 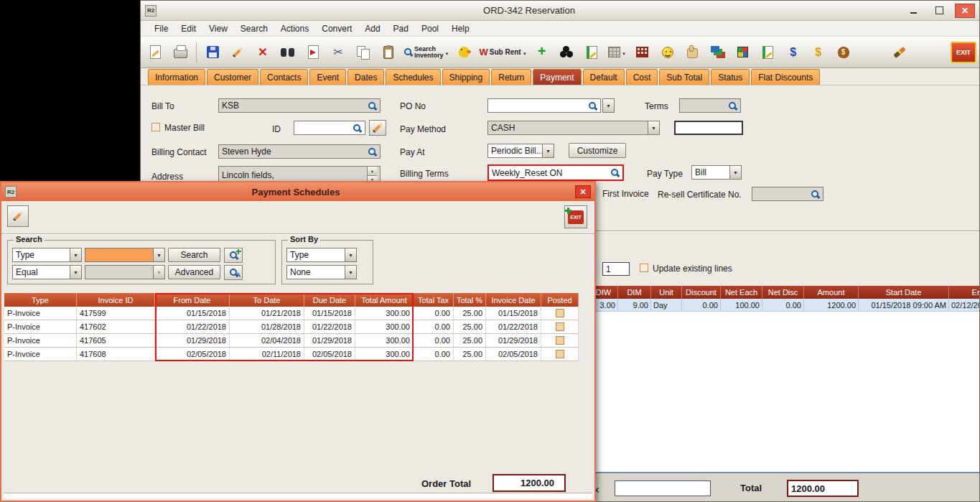 What do you see at coordinates (18, 216) in the screenshot?
I see `dialog-edit-button` at bounding box center [18, 216].